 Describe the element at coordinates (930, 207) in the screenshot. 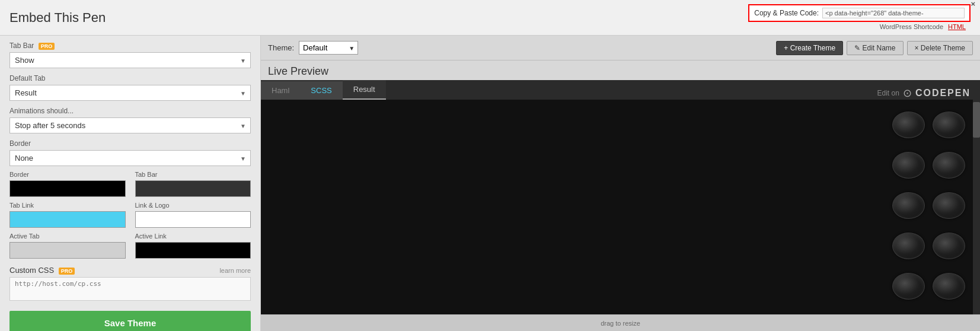

I see `preview-orbs` at that location.